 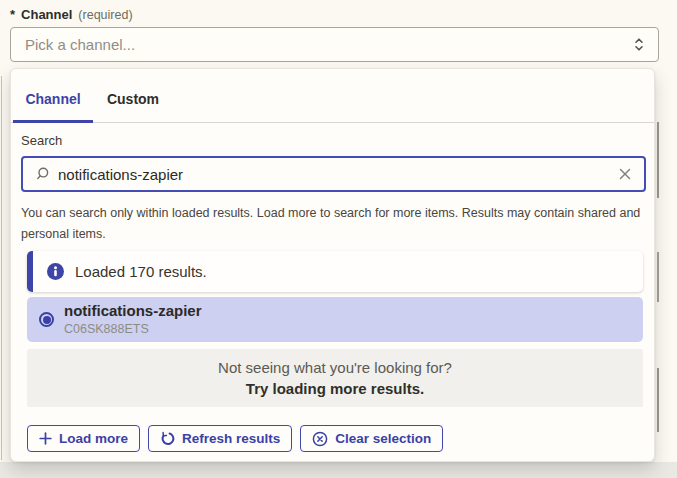 What do you see at coordinates (334, 44) in the screenshot?
I see `channel-select: Pick a channel...` at bounding box center [334, 44].